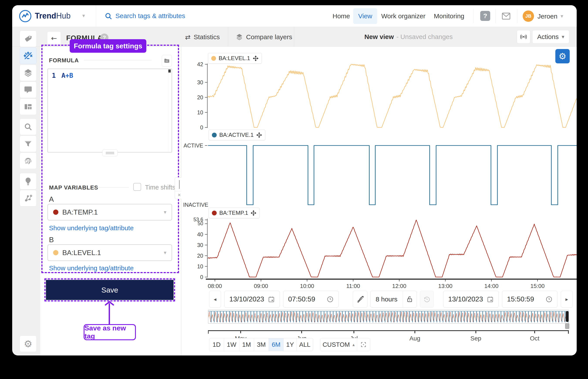 Image resolution: width=588 pixels, height=379 pixels. I want to click on user-name: Jeroen, so click(548, 16).